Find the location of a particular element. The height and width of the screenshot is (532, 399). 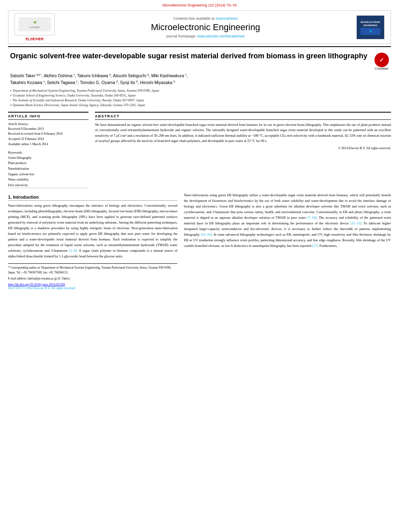

main-right-column: Nano-fabrications using green EB lithogr… is located at coordinates (287, 241).